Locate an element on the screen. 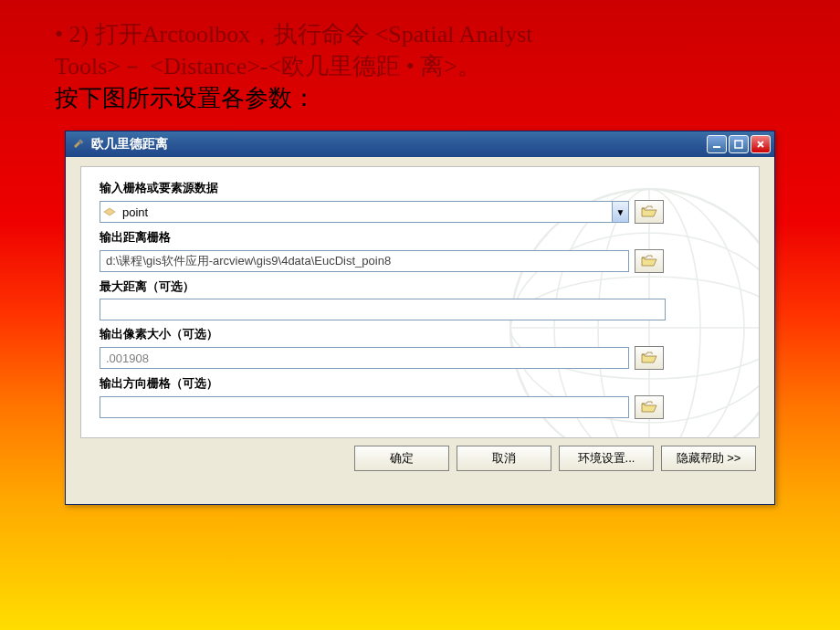  browse-cellsize-button is located at coordinates (649, 358).